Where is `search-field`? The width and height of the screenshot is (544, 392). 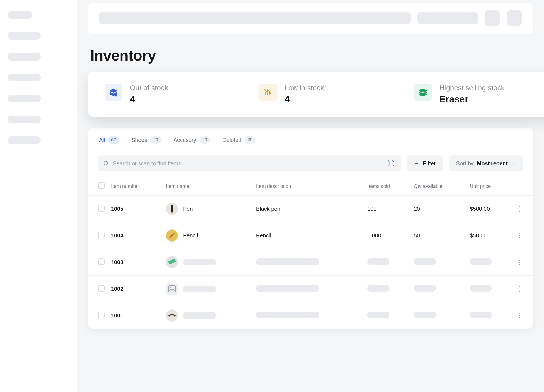 search-field is located at coordinates (250, 163).